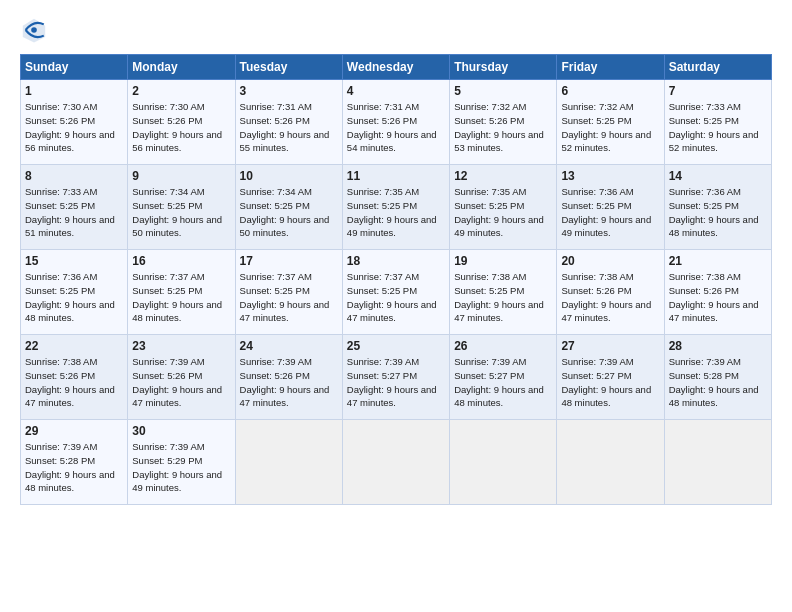 The height and width of the screenshot is (612, 792). Describe the element at coordinates (503, 128) in the screenshot. I see `day-info: Sunrise: 7:32 AMSunset: 5:26 PMDaylight:…` at that location.